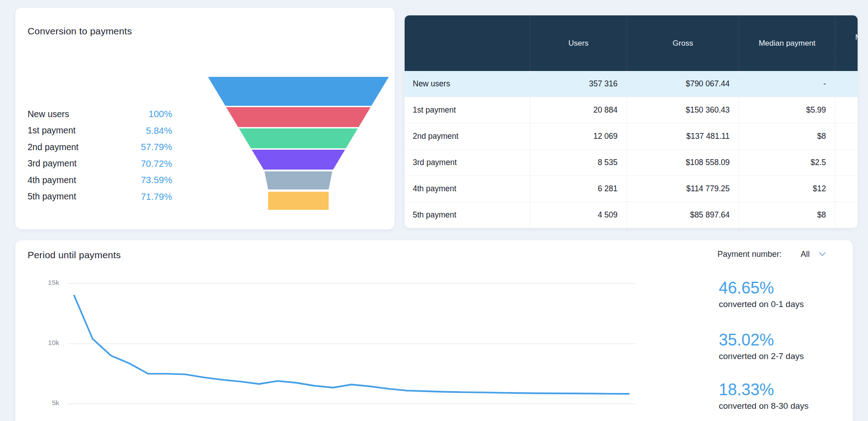 The height and width of the screenshot is (421, 868). Describe the element at coordinates (782, 294) in the screenshot. I see `conversion-stat: 46.65%converted on 0-1 days` at that location.